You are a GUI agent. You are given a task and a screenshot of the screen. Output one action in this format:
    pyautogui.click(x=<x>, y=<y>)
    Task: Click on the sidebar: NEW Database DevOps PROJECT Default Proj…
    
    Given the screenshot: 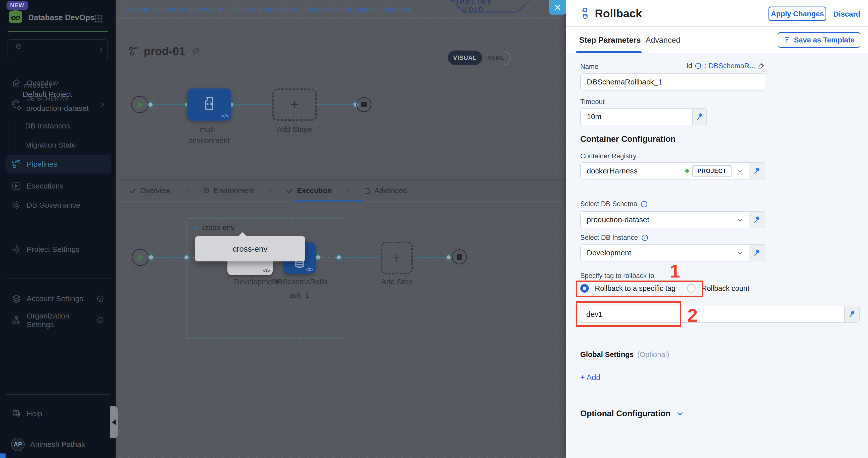 What is the action you would take?
    pyautogui.click(x=58, y=229)
    